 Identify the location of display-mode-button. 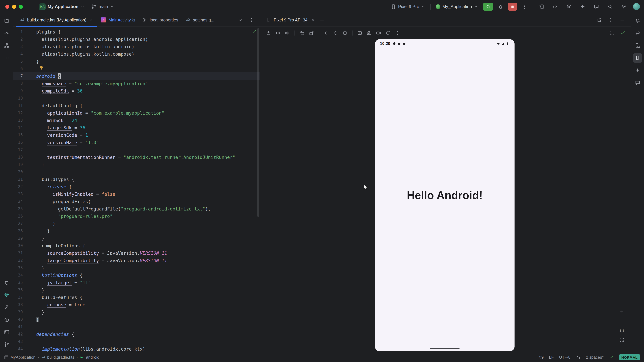
(612, 33).